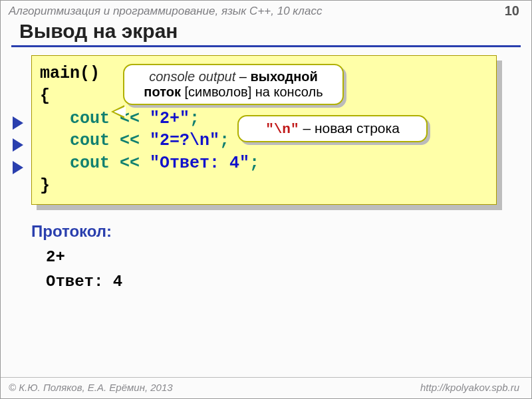  I want to click on title-underline, so click(266, 47).